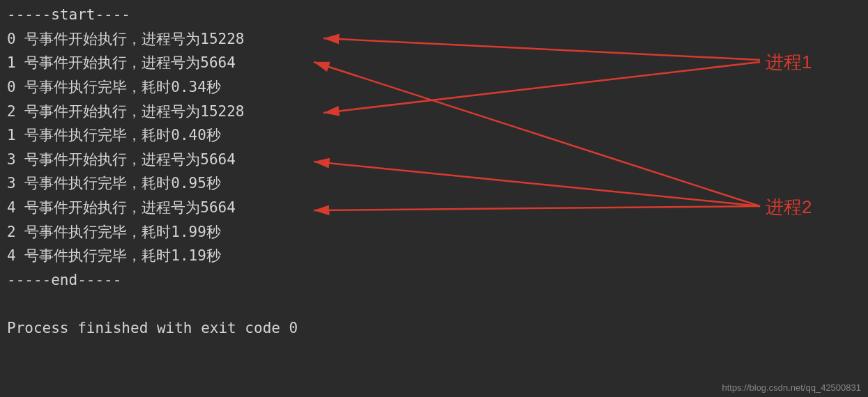 This screenshot has width=868, height=397. I want to click on exit-message: Process finished with exit code 0, so click(434, 329).